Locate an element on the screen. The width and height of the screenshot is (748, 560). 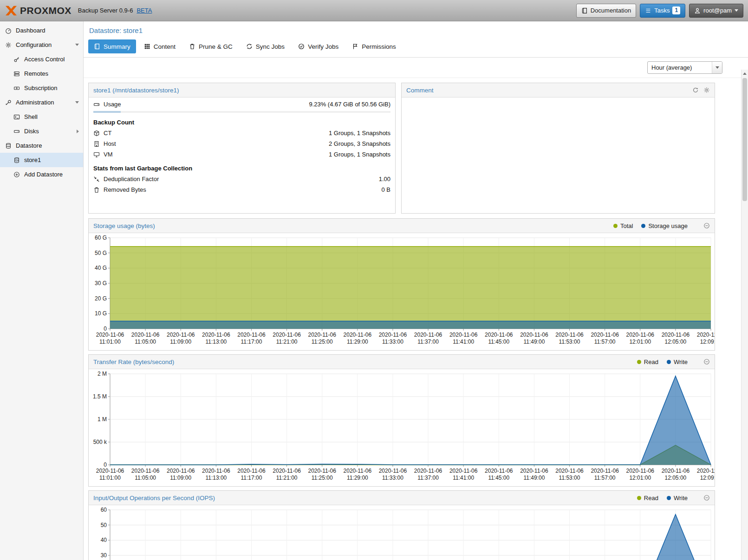
svg-text: 11:17:00 is located at coordinates (252, 478).